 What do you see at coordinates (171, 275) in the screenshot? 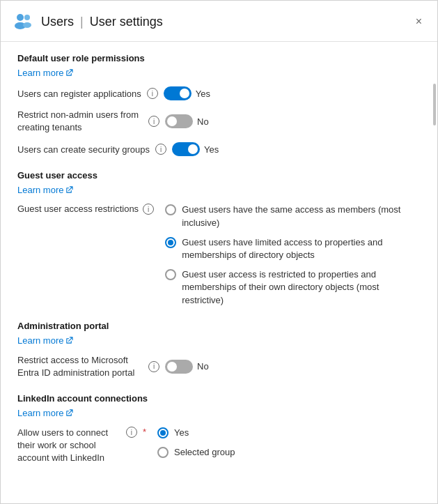
I see `radio-guest-option3` at bounding box center [171, 275].